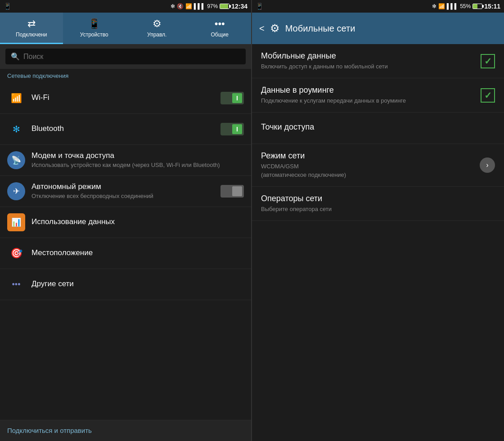 This screenshot has height=441, width=504. What do you see at coordinates (232, 98) in the screenshot?
I see `wifi-toggle: I` at bounding box center [232, 98].